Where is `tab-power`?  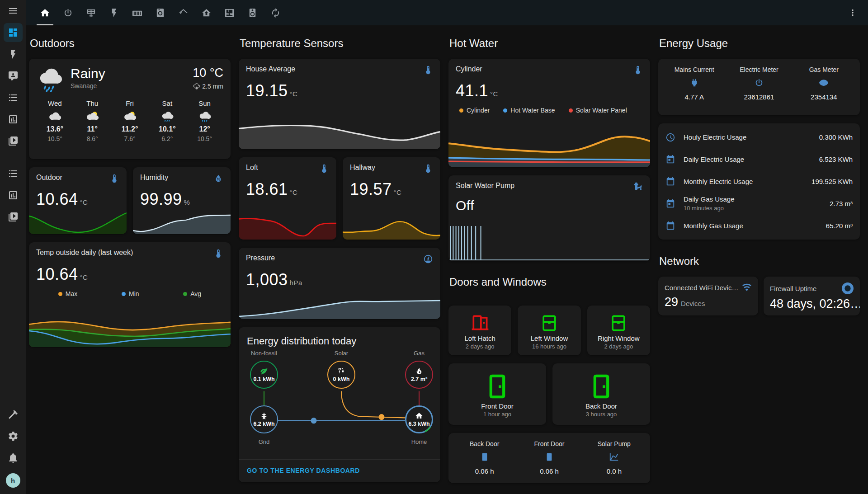
tab-power is located at coordinates (68, 13).